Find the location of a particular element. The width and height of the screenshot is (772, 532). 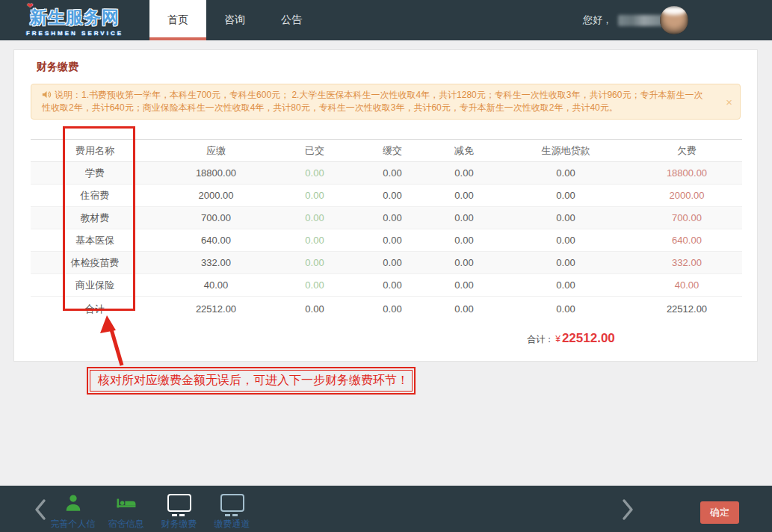

table-row: 教材费 700.00 0.00 0.00 0.00 0.00 700.00 is located at coordinates (386, 218).